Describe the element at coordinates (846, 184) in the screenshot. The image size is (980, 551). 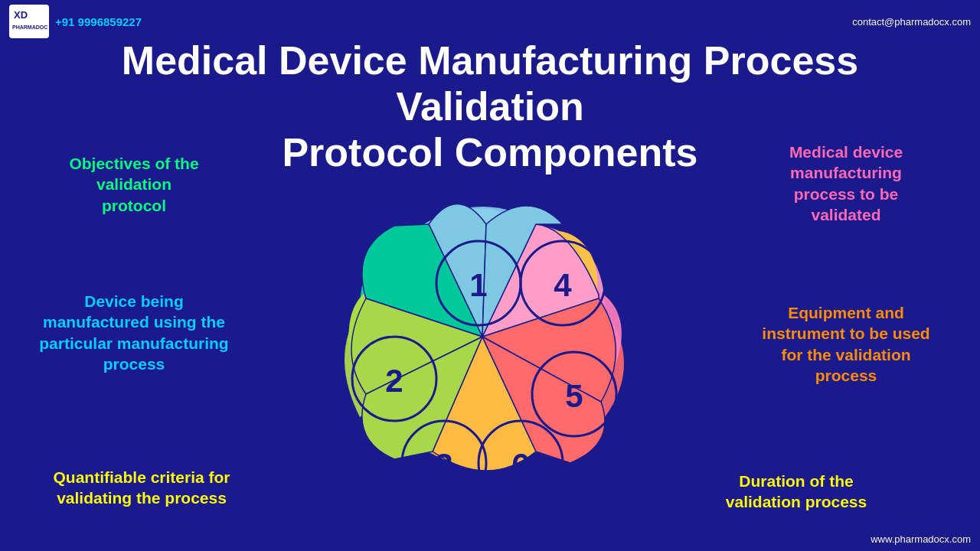
I see `label-medical-device: Medical devicemanufacturingprocess to be…` at that location.